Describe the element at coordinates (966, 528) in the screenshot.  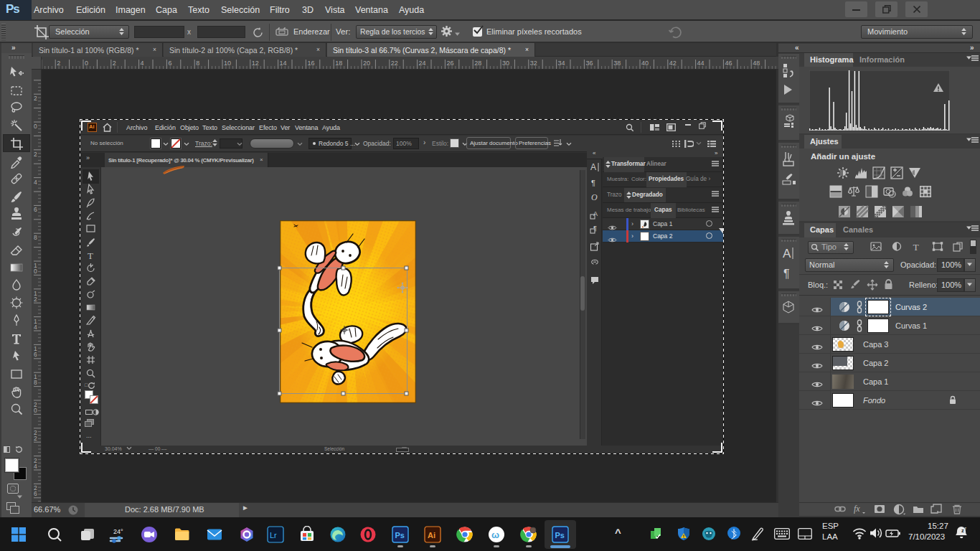
I see `svg-text: z` at that location.